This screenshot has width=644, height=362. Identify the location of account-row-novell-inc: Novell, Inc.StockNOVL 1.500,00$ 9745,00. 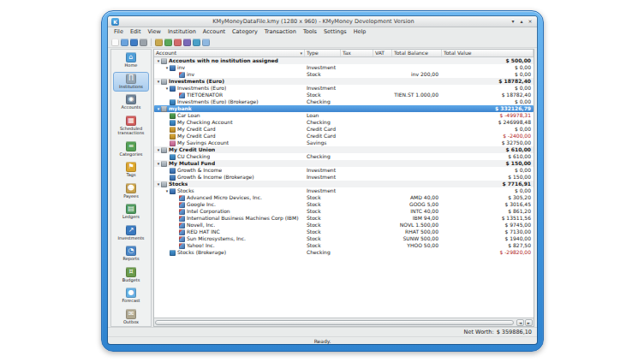
(344, 225).